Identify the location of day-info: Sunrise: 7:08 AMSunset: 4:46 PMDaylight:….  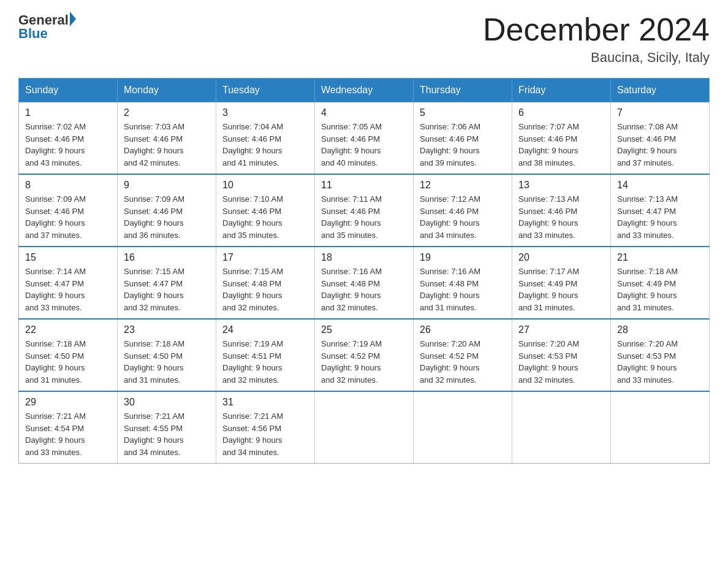
(660, 145).